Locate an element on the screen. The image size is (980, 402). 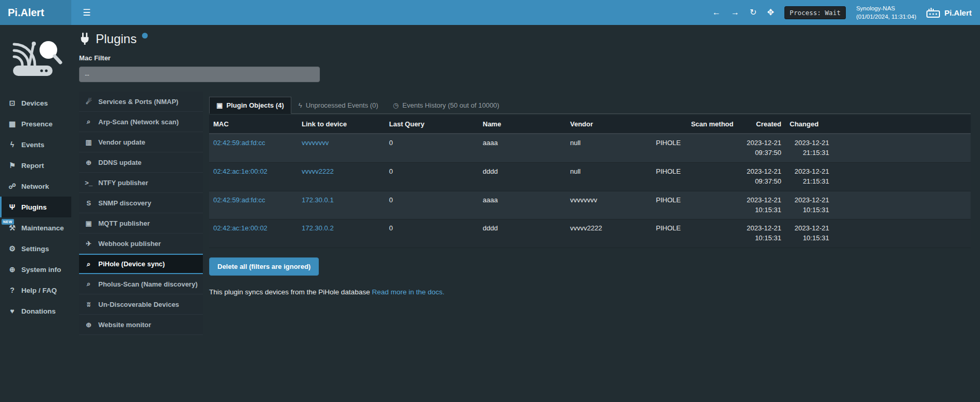
sidebar-item-icon: ⚑ is located at coordinates (12, 165).